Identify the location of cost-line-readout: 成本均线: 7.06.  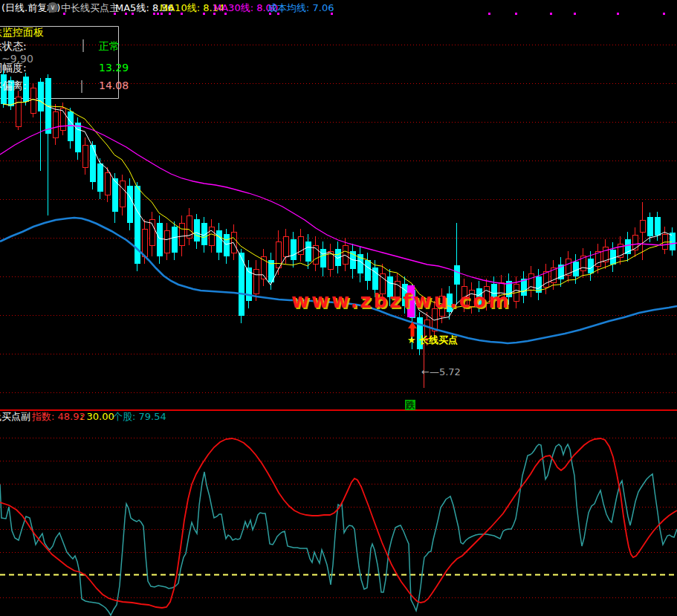
(300, 8).